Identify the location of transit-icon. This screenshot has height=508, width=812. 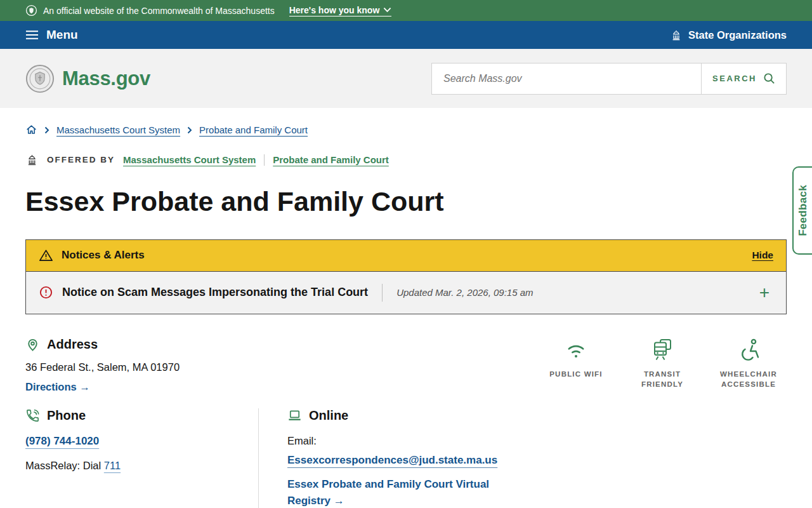
(662, 350).